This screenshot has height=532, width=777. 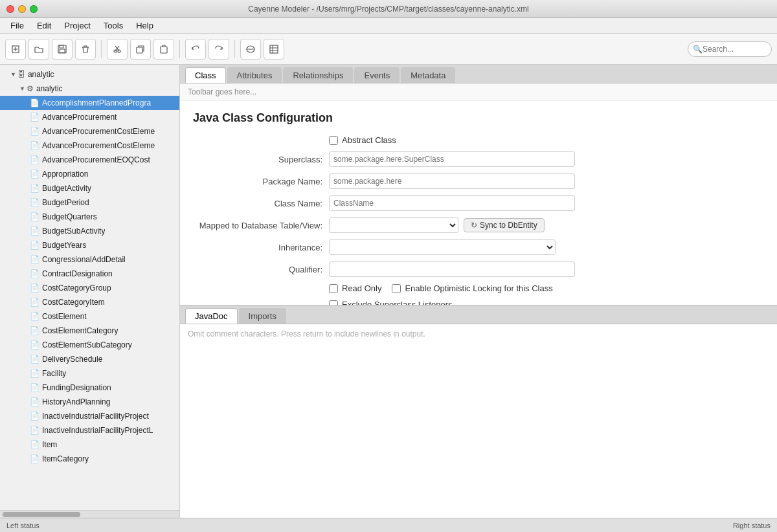 What do you see at coordinates (452, 203) in the screenshot?
I see `classname-input` at bounding box center [452, 203].